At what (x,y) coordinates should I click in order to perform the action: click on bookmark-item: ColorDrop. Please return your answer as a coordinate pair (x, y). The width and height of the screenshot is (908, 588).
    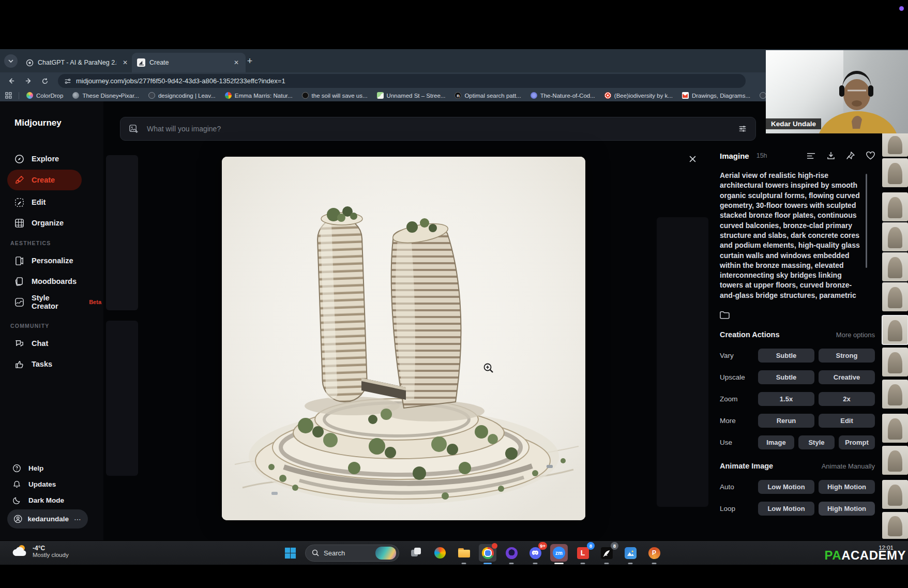
    Looking at the image, I should click on (44, 95).